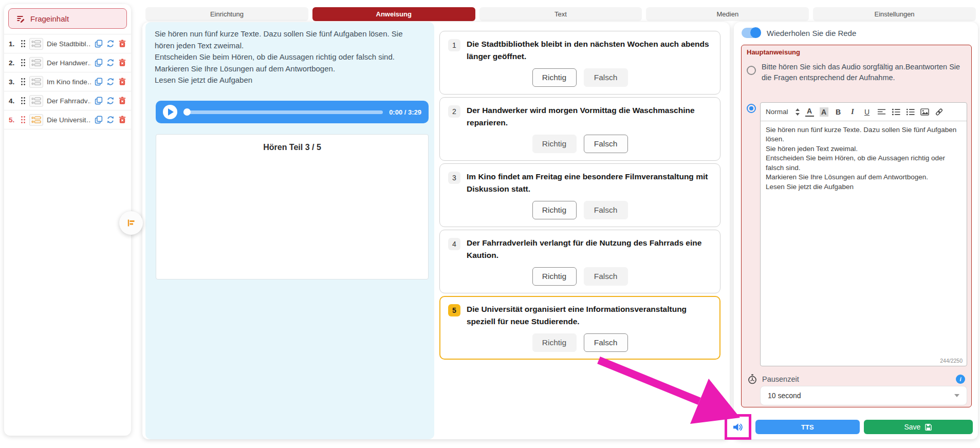  I want to click on item-number: 5., so click(13, 120).